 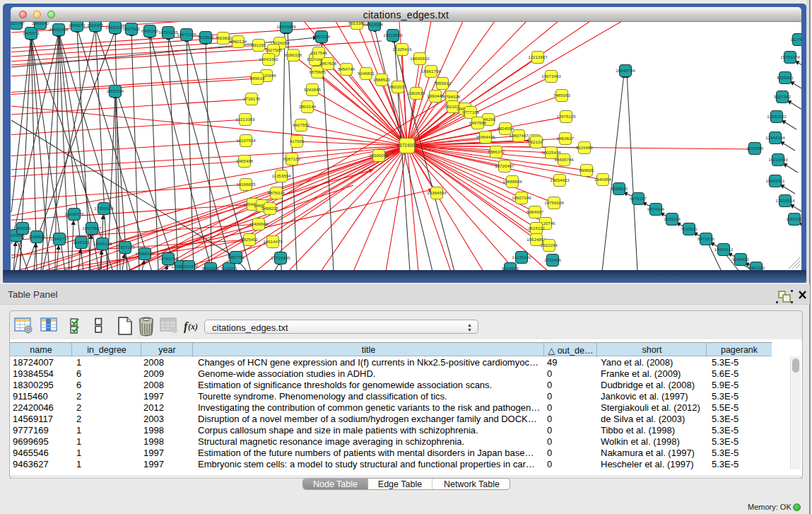 What do you see at coordinates (236, 257) in the screenshot?
I see `svg-text: 9457791` at bounding box center [236, 257].